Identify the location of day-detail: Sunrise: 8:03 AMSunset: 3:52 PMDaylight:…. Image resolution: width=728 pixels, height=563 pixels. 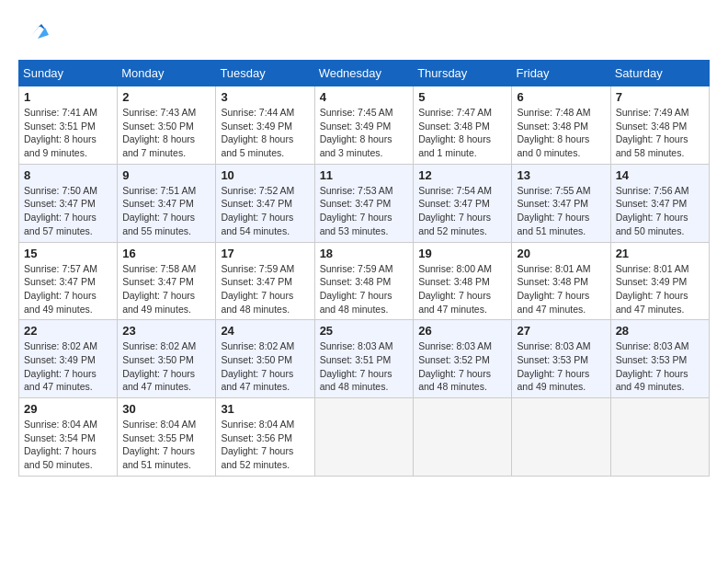
(462, 366).